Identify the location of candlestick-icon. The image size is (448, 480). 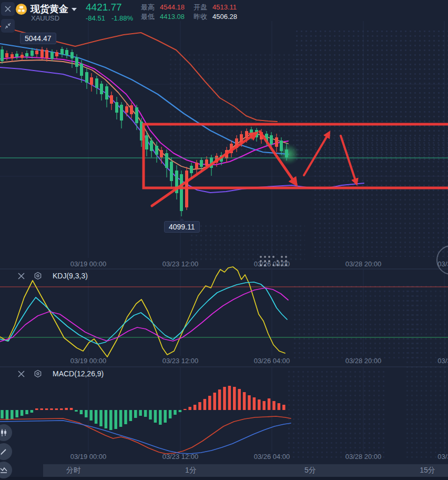
(4, 433).